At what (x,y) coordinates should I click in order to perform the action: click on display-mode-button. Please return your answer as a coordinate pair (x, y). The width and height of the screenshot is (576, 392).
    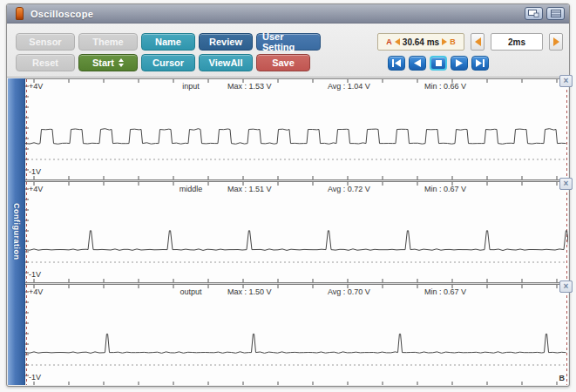
    Looking at the image, I should click on (533, 14).